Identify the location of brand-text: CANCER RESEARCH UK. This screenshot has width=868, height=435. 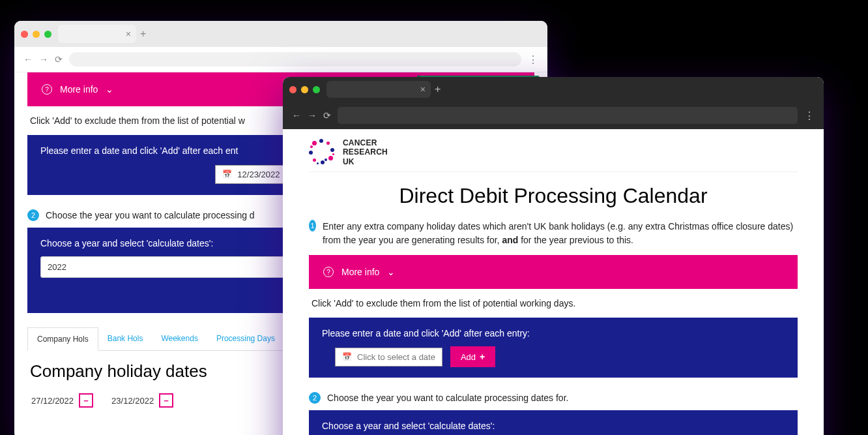
(365, 153).